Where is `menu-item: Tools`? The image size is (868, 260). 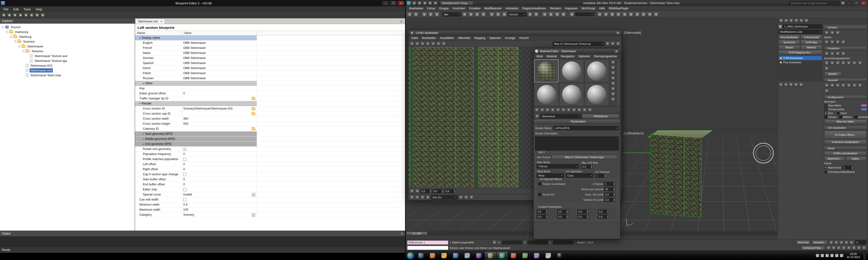 menu-item: Tools is located at coordinates (27, 9).